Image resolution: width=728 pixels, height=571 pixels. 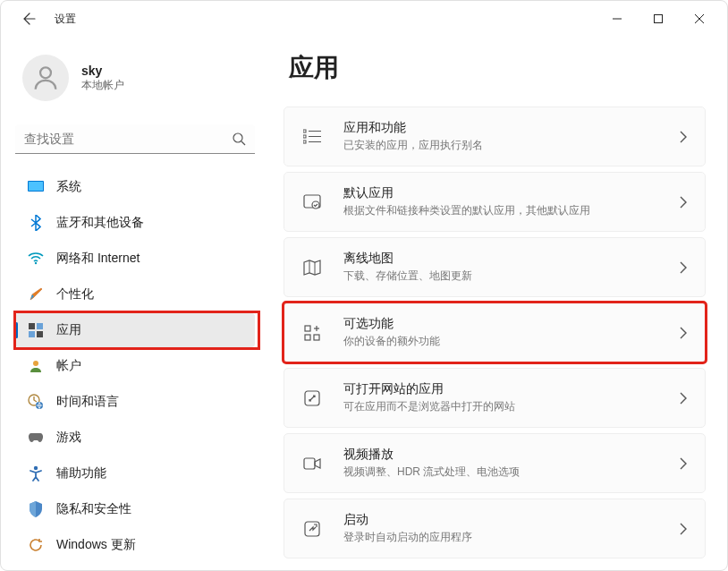 I want to click on video-icon, so click(x=312, y=464).